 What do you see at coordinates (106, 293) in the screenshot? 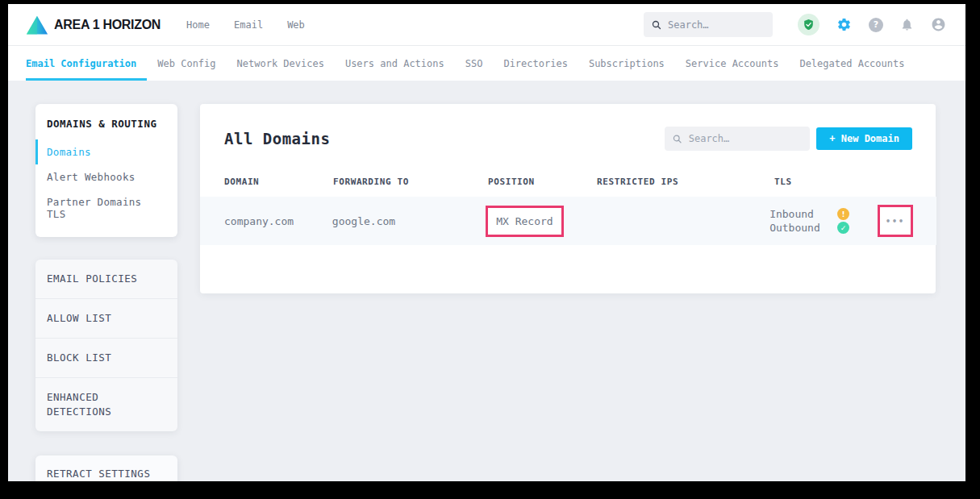
I see `sidebar: DOMAINS & ROUTING Domains Alert Webhooks…` at bounding box center [106, 293].